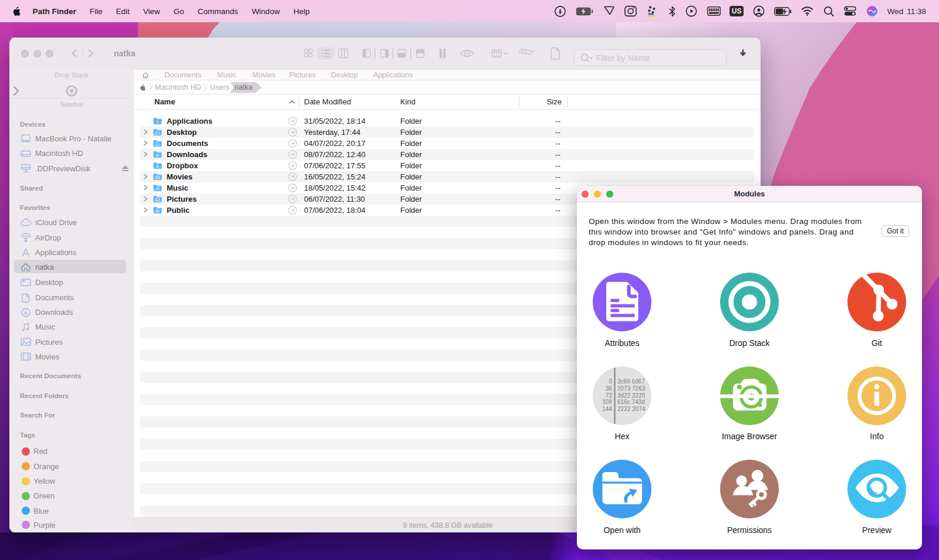 This screenshot has width=939, height=560. Describe the element at coordinates (631, 402) in the screenshot. I see `svg-text: 616c 743d` at that location.